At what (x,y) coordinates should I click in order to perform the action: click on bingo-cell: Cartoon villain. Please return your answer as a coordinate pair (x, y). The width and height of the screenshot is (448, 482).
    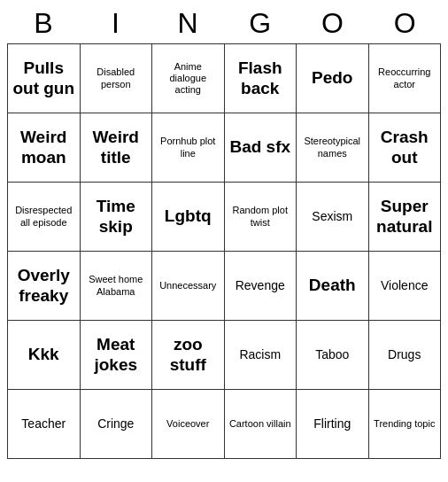
    Looking at the image, I should click on (261, 424).